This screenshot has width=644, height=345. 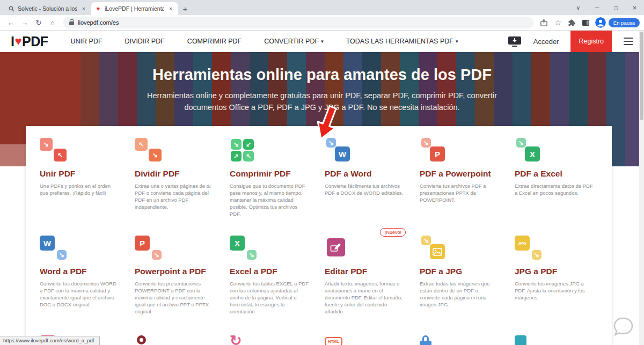 I want to click on nav-item-dividir-pdf: DIVIDIR PDF, so click(x=145, y=41).